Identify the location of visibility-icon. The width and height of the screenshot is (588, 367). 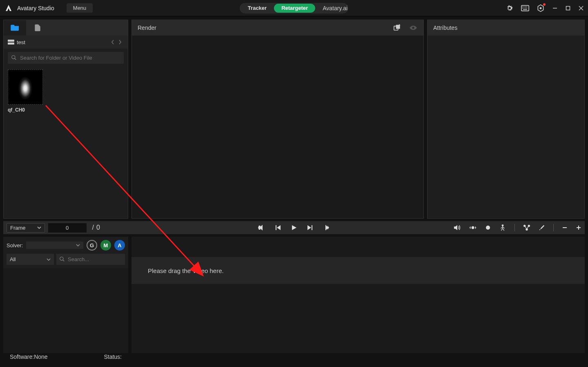
(413, 28).